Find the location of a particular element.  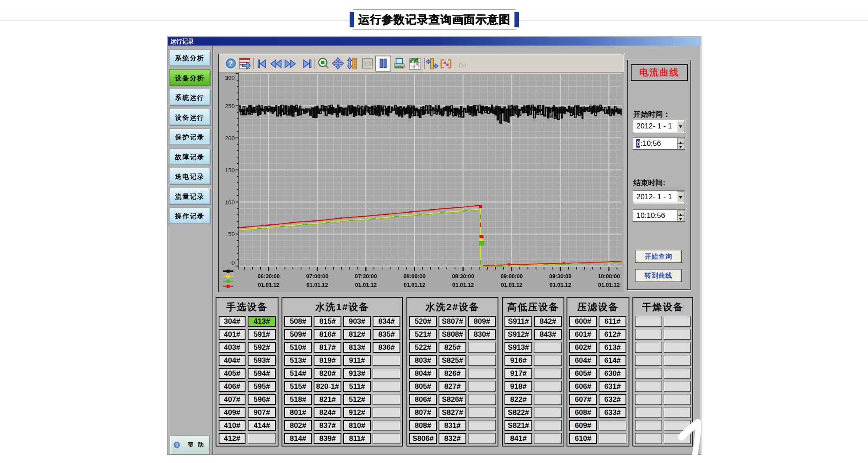

svg-text: 09:00:00 is located at coordinates (512, 276).